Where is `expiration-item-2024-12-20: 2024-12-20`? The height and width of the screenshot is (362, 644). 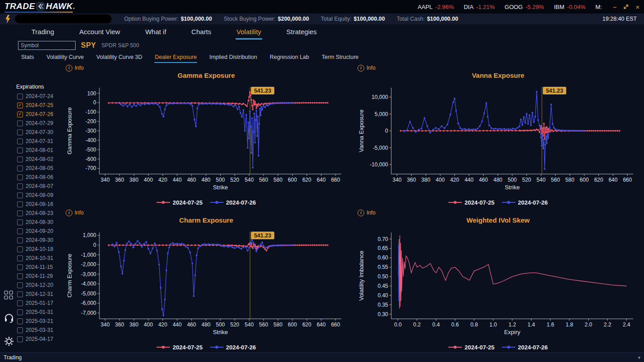 expiration-item-2024-12-20: 2024-12-20 is located at coordinates (39, 285).